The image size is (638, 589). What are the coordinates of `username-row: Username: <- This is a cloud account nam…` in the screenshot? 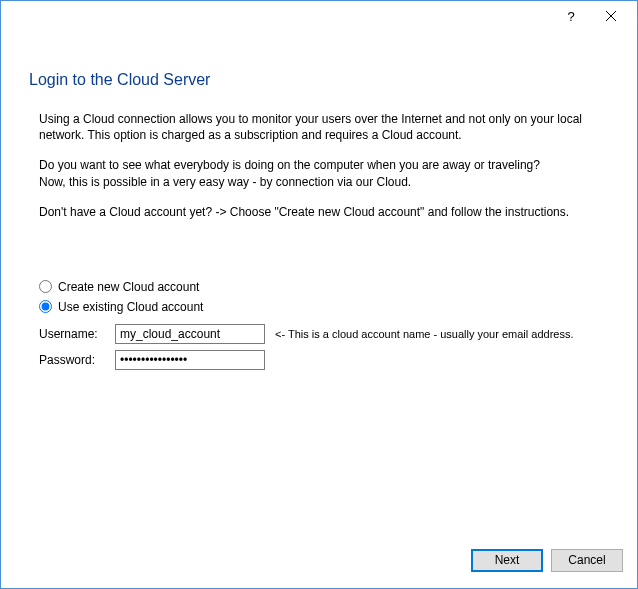 It's located at (324, 334).